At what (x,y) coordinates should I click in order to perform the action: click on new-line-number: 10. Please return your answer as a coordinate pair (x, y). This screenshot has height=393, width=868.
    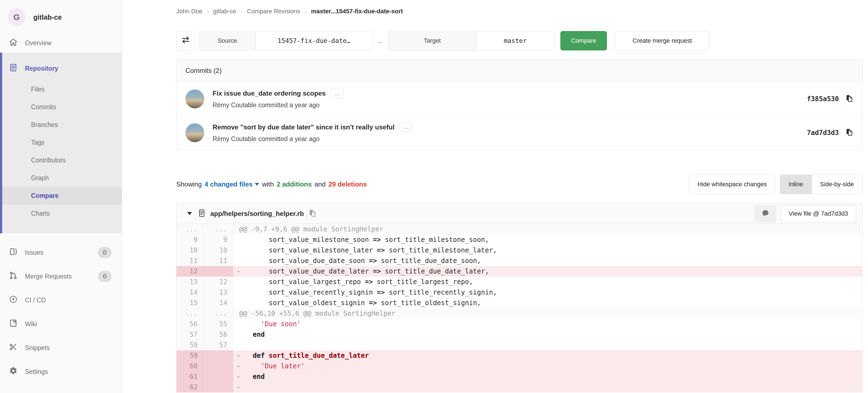
    Looking at the image, I should click on (218, 250).